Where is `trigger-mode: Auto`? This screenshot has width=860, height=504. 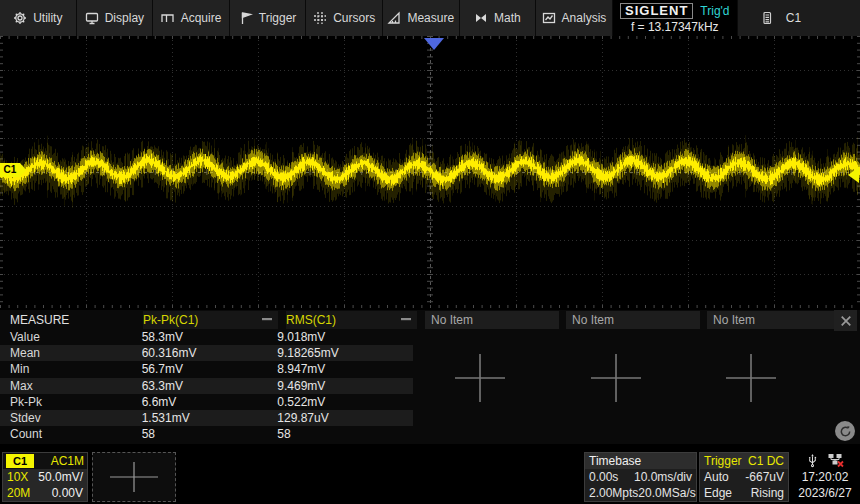
trigger-mode: Auto is located at coordinates (716, 477).